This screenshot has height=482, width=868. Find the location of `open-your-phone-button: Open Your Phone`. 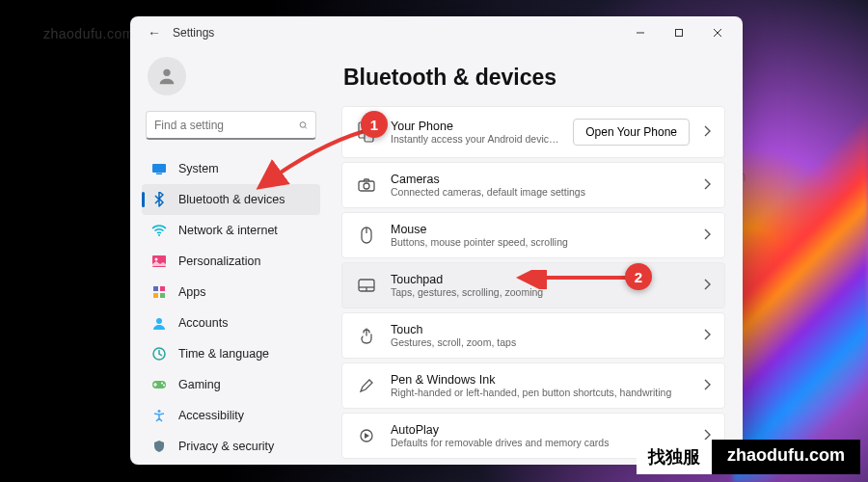

open-your-phone-button: Open Your Phone is located at coordinates (631, 132).